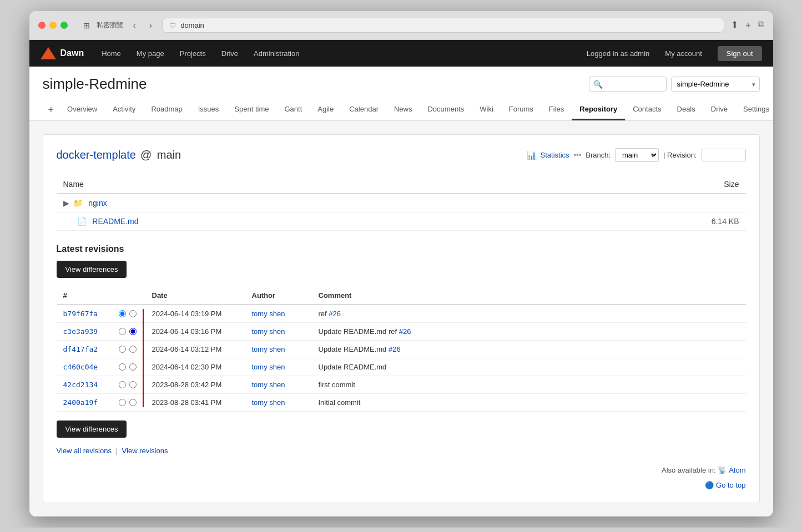 The width and height of the screenshot is (802, 532). I want to click on tab-calendar: Calendar, so click(364, 110).